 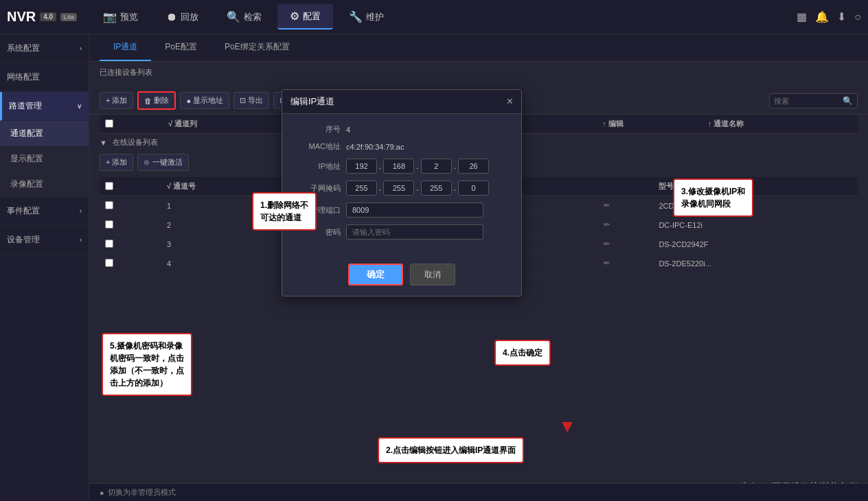 What do you see at coordinates (44, 106) in the screenshot?
I see `sidebar-item-channel: 路道管理 ∨` at bounding box center [44, 106].